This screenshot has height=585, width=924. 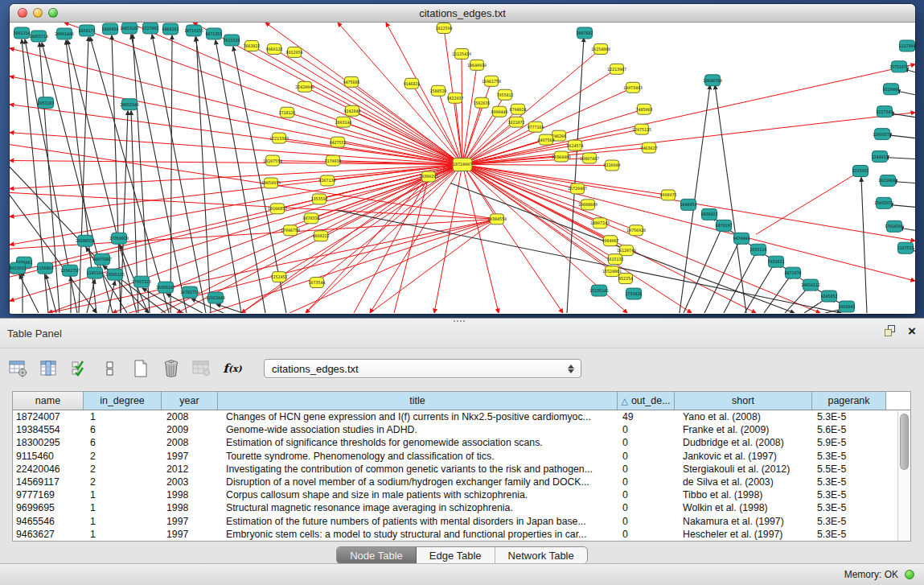 What do you see at coordinates (48, 469) in the screenshot?
I see `cell-name: 22420046` at bounding box center [48, 469].